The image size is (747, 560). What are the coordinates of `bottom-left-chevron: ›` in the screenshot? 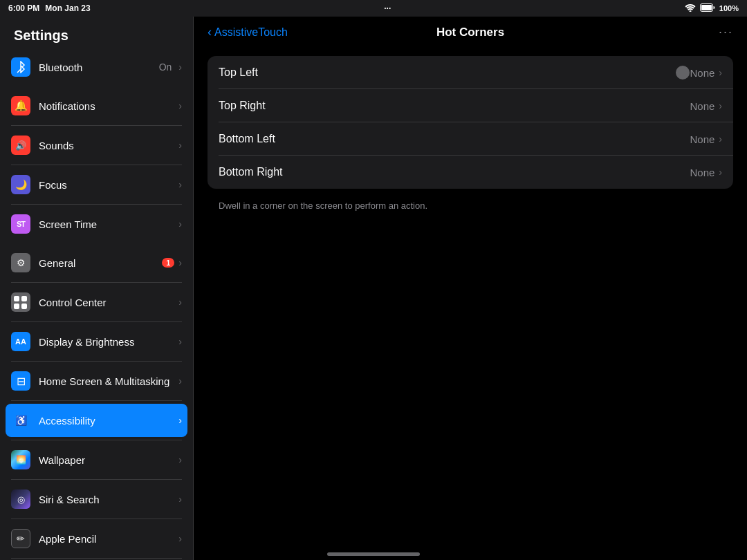 It's located at (721, 139).